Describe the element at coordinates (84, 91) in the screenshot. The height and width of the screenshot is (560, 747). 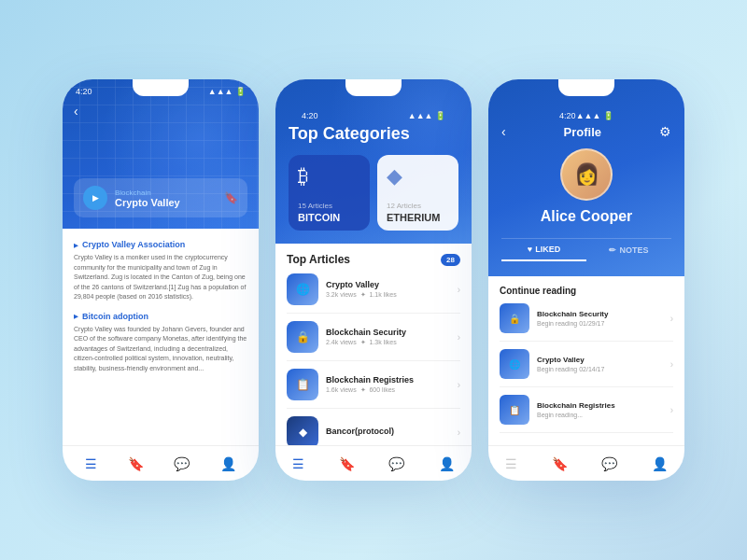
I see `status-time-1: 4:20` at that location.